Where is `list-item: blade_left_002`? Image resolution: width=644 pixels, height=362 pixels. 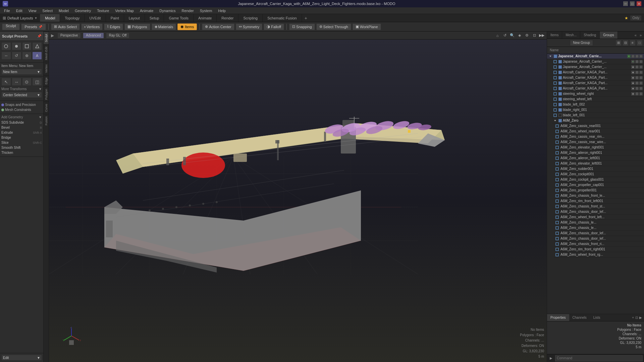 list-item: blade_left_002 is located at coordinates (598, 105).